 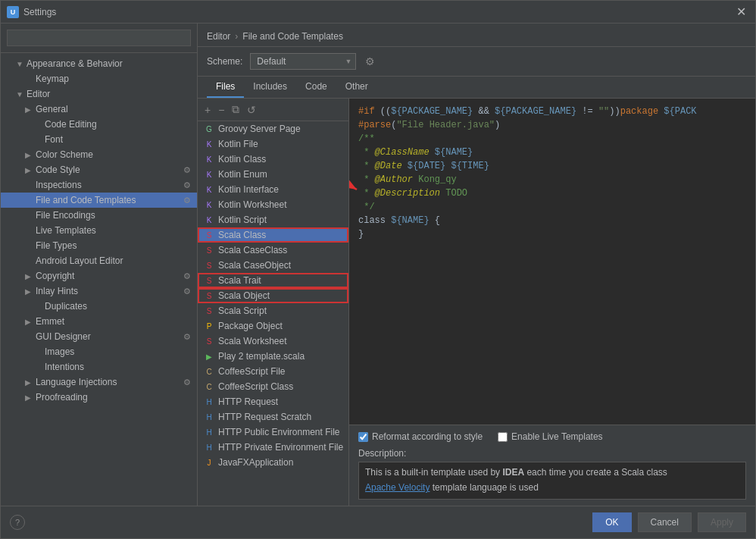 I want to click on file-item-scala-class: S Scala Class, so click(x=273, y=235).